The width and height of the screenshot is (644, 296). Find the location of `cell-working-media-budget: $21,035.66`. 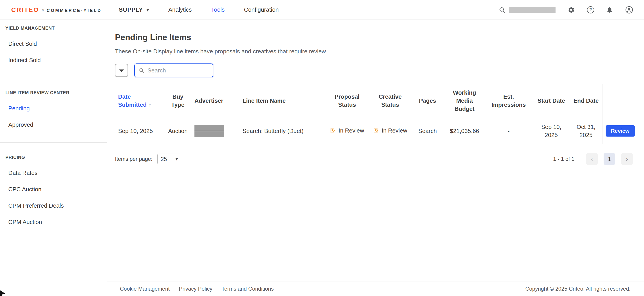

cell-working-media-budget: $21,035.66 is located at coordinates (464, 131).